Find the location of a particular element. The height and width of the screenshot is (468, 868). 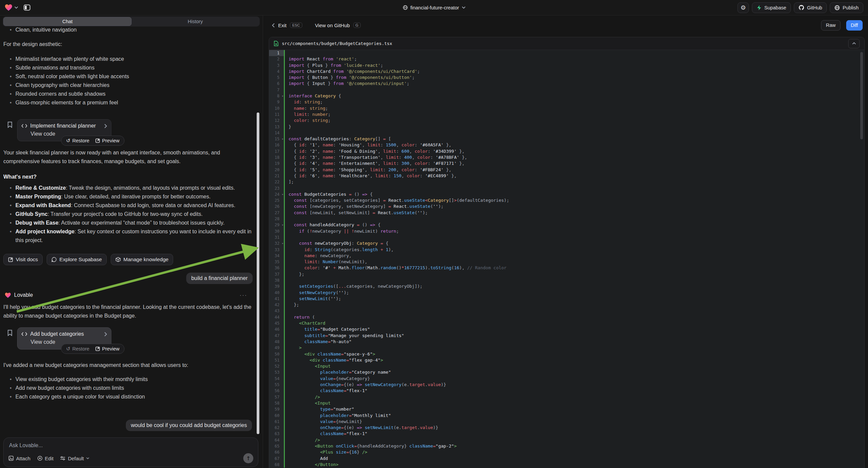

line-number: 46 is located at coordinates (276, 329).